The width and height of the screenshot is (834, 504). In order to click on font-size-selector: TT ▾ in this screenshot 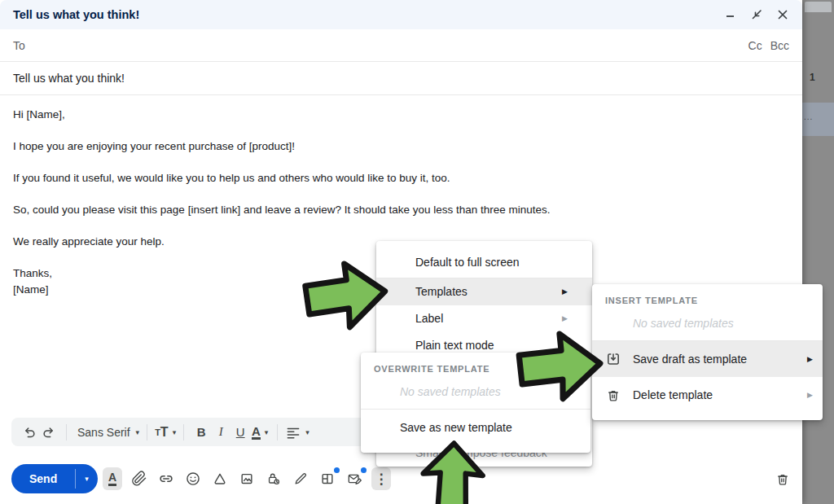, I will do `click(165, 432)`.